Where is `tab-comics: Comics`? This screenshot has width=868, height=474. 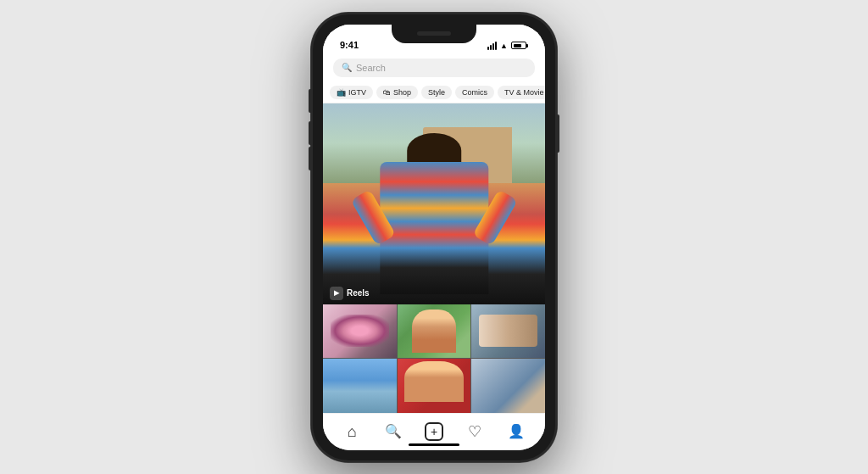
tab-comics: Comics is located at coordinates (475, 92).